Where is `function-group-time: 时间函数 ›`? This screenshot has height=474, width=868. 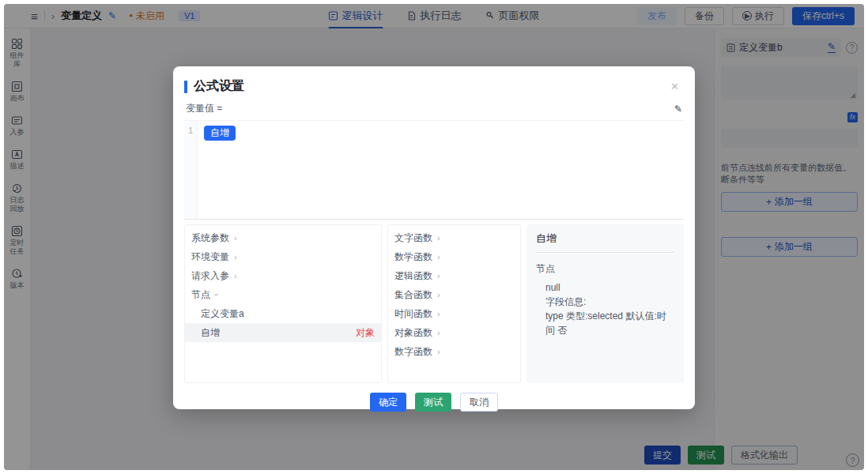
function-group-time: 时间函数 › is located at coordinates (454, 314).